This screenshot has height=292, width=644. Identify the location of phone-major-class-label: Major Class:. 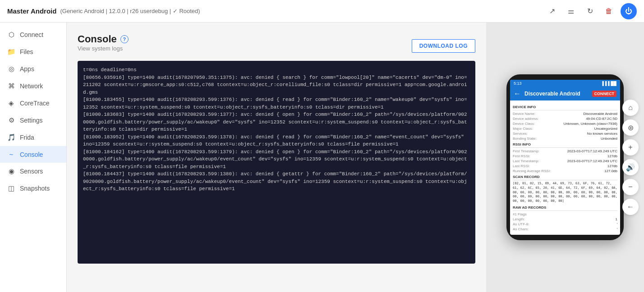
(523, 129).